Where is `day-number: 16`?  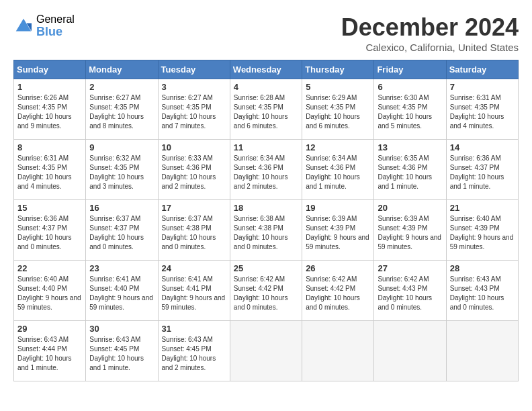 day-number: 16 is located at coordinates (122, 208).